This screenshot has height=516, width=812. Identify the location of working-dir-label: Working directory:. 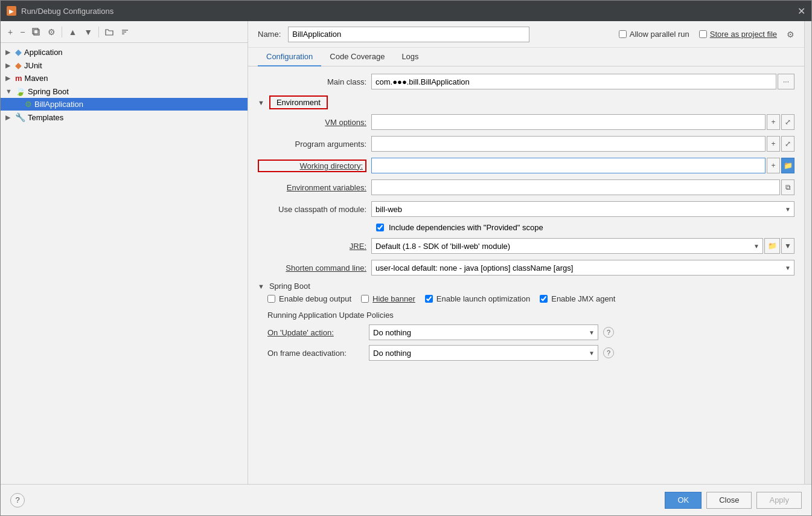
(312, 166).